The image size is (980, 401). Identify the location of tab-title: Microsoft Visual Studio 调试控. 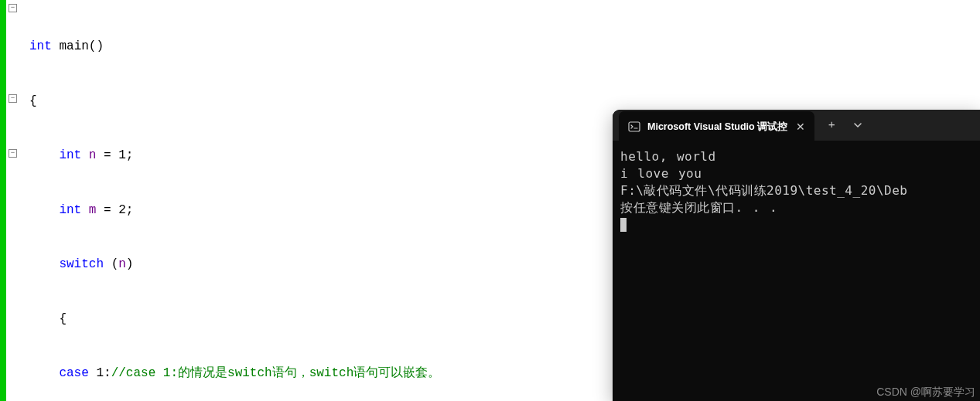
(718, 127).